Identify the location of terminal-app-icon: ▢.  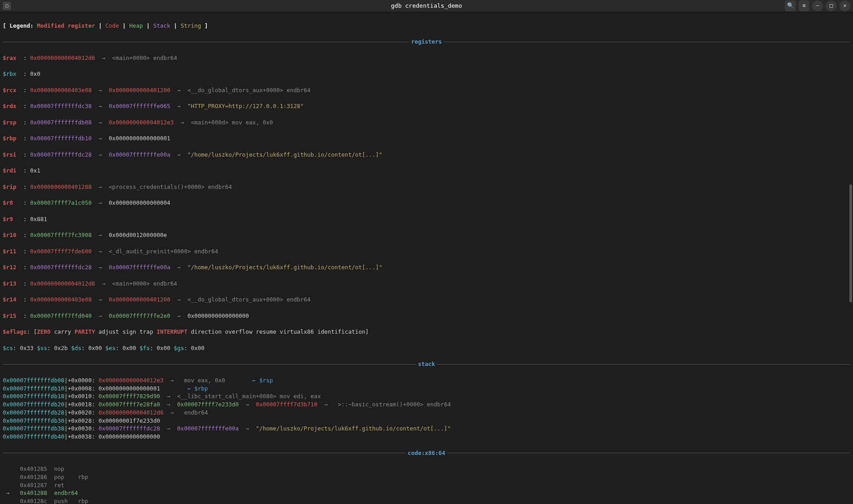
(7, 6).